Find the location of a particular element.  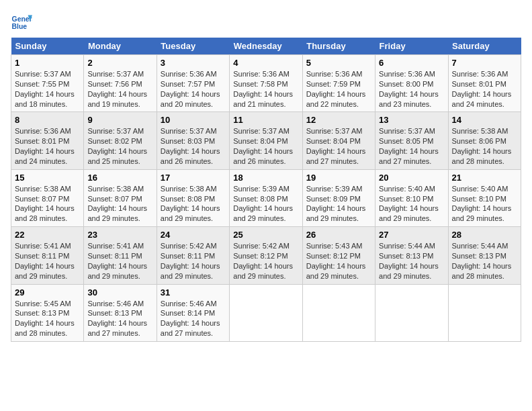

day-number: 30 is located at coordinates (120, 293).